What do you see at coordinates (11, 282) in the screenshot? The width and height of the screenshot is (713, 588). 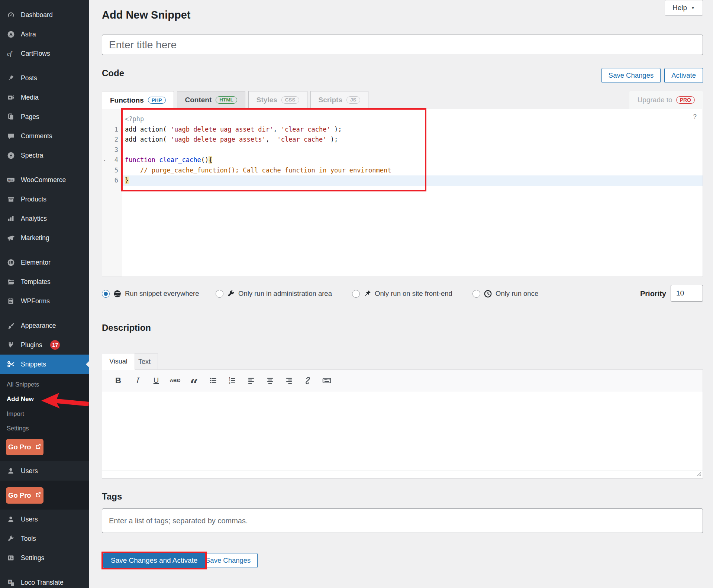 I see `folder-icon` at bounding box center [11, 282].